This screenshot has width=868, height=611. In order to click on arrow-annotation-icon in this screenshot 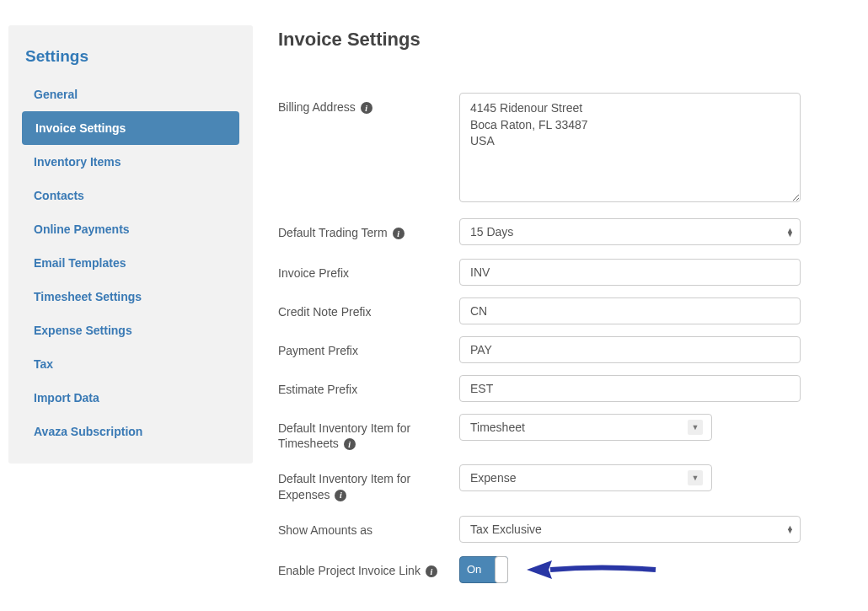, I will do `click(592, 570)`.